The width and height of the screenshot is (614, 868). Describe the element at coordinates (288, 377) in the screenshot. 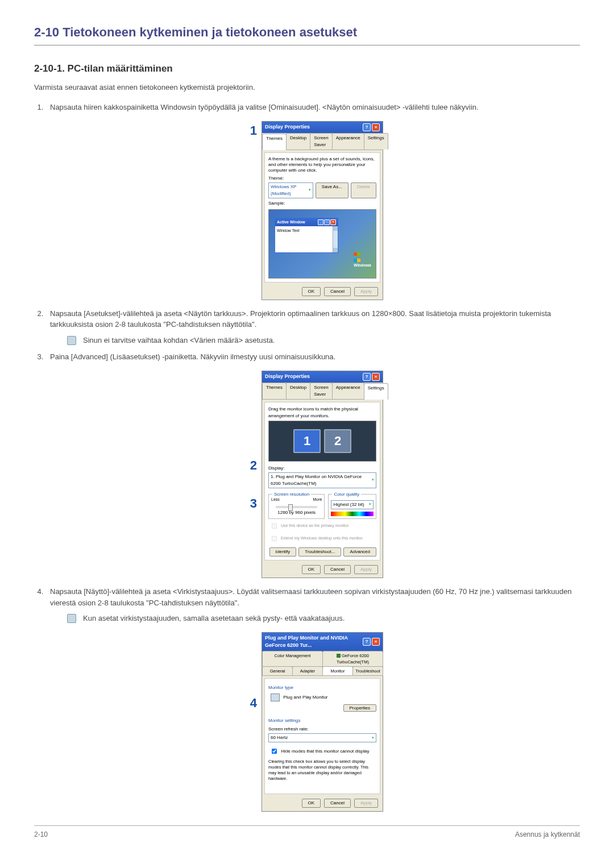

I see `dialog2-title: Display Properties` at that location.